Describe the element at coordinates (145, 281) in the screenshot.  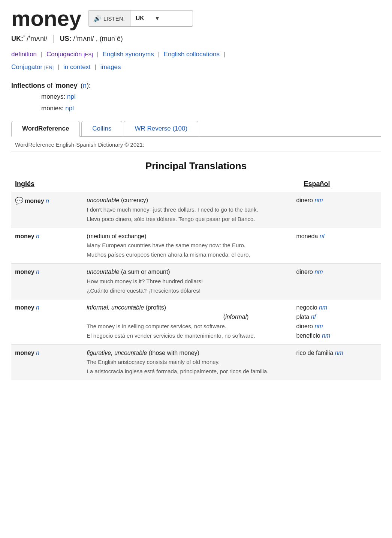
I see `example-en: How much money is it? Three hundred doll…` at that location.